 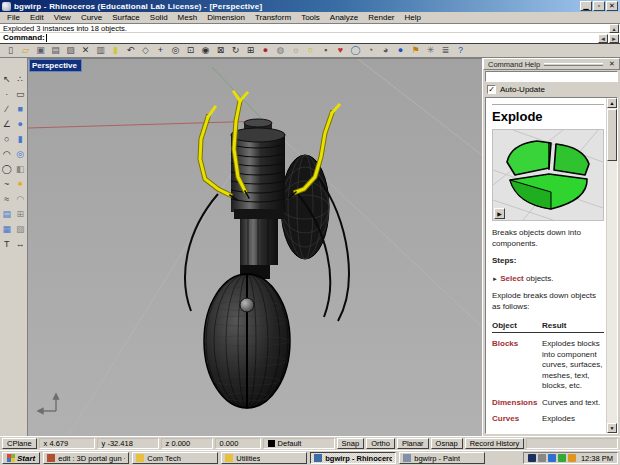 I want to click on loft-icon: ▦, so click(x=6, y=230).